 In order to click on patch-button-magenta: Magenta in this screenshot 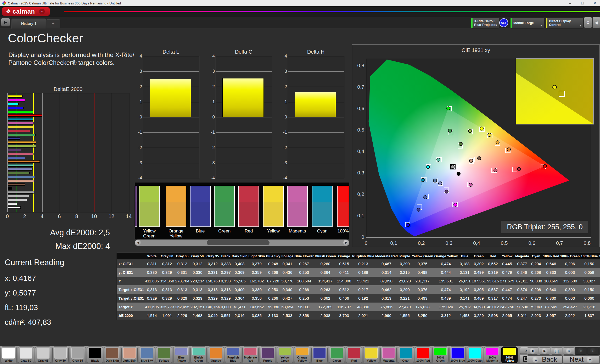, I will do `click(389, 355)`.